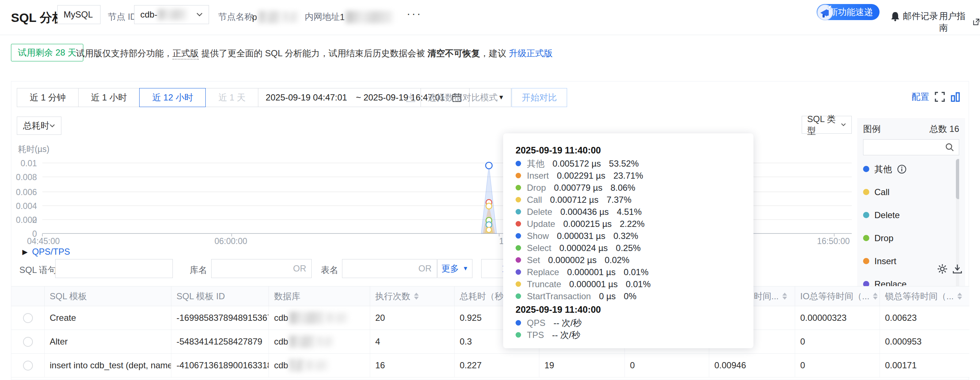 This screenshot has width=980, height=380. Describe the element at coordinates (220, 365) in the screenshot. I see `cell-template-id: -4106713618900163318` at that location.